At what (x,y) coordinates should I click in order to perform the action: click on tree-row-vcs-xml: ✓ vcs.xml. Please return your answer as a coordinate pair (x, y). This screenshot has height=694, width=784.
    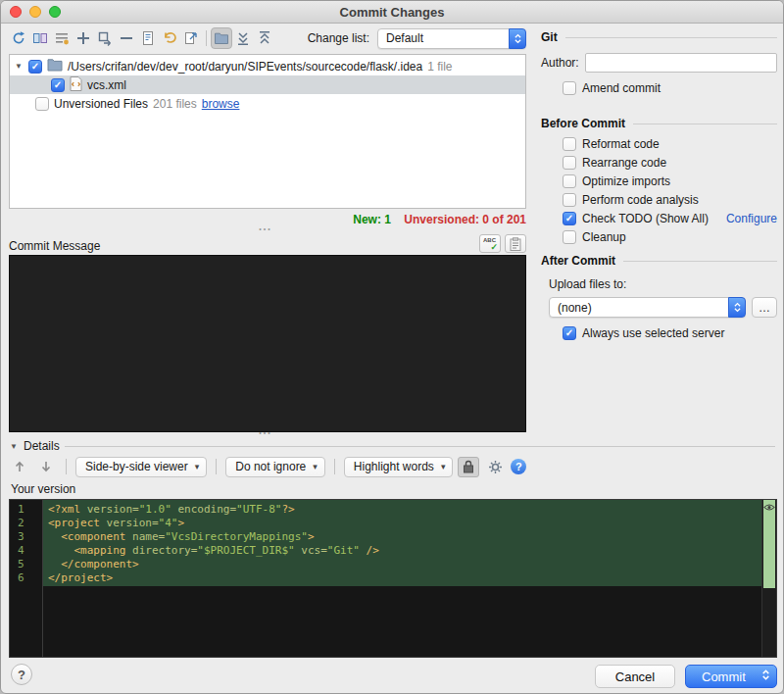
    Looking at the image, I should click on (268, 84).